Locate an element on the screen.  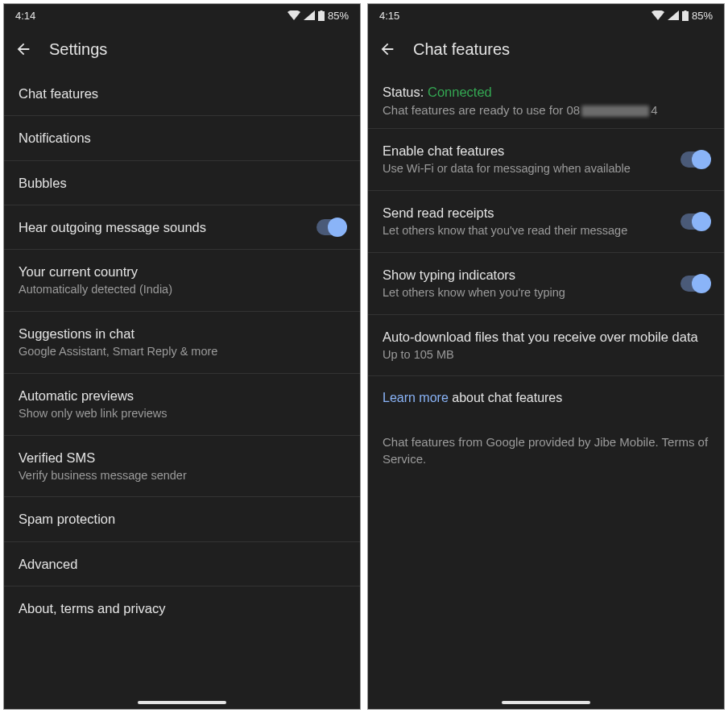
ready-suffix: 4 is located at coordinates (654, 110).